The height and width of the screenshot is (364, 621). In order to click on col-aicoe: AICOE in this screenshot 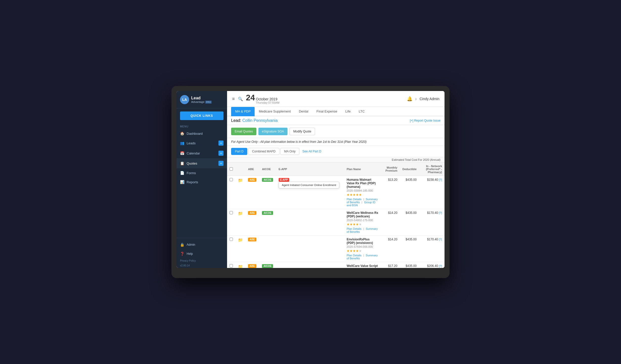, I will do `click(268, 169)`.